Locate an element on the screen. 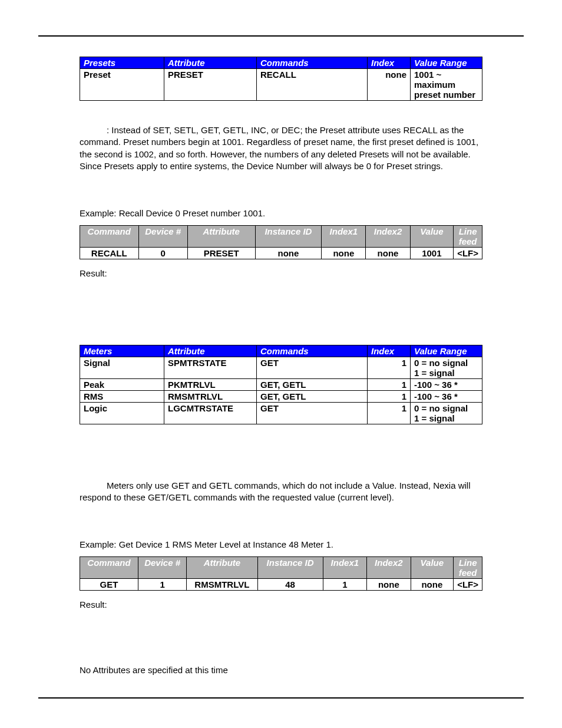  cmd-header-index2: Index2 is located at coordinates (388, 237).